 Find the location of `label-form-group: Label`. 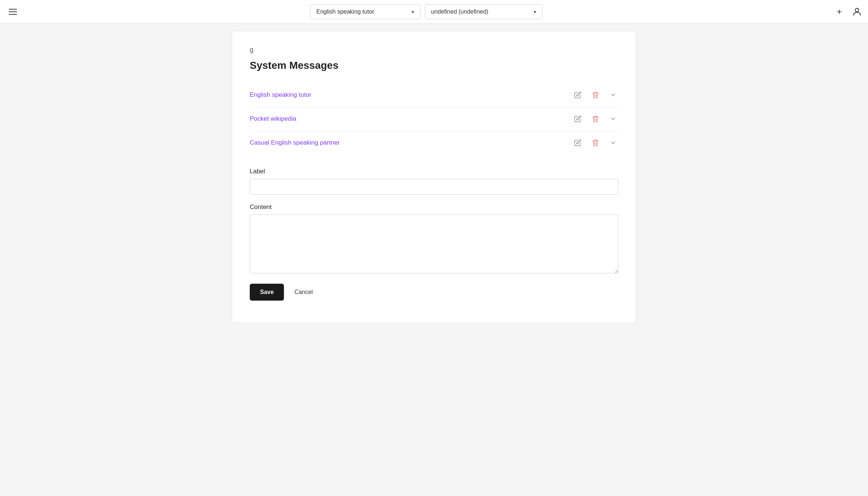

label-form-group: Label is located at coordinates (434, 181).